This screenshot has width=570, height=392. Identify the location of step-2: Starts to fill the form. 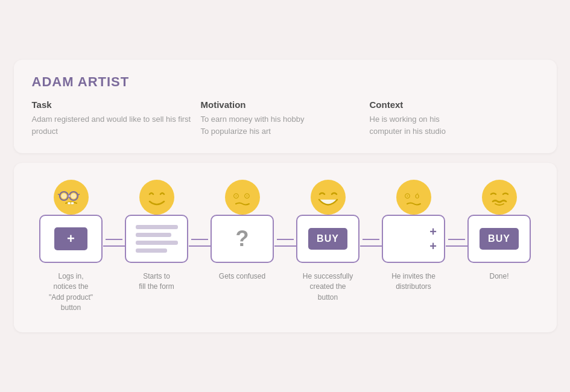
(157, 236).